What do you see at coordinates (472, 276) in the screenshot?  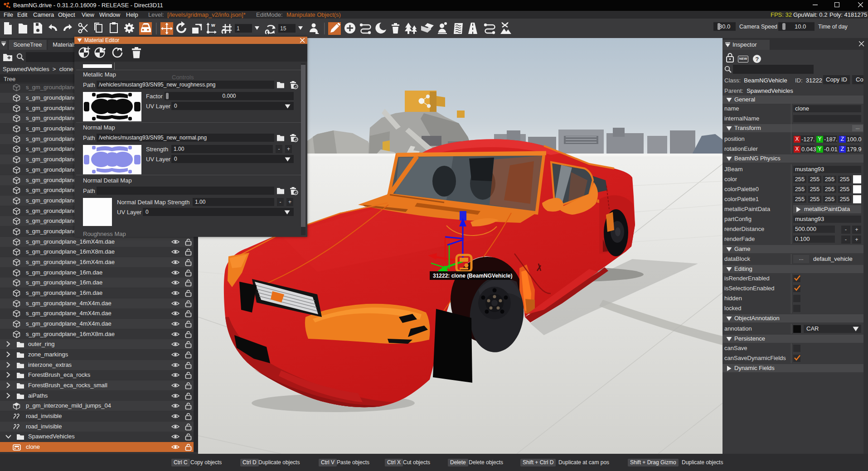 I see `svg-text: 31222: clone (BeamNGVehicle)` at bounding box center [472, 276].